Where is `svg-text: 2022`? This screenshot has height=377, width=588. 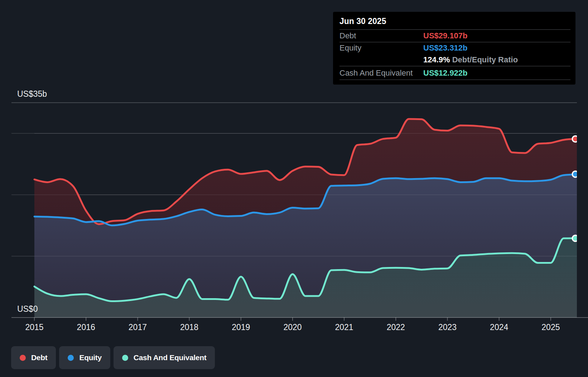 svg-text: 2022 is located at coordinates (396, 327).